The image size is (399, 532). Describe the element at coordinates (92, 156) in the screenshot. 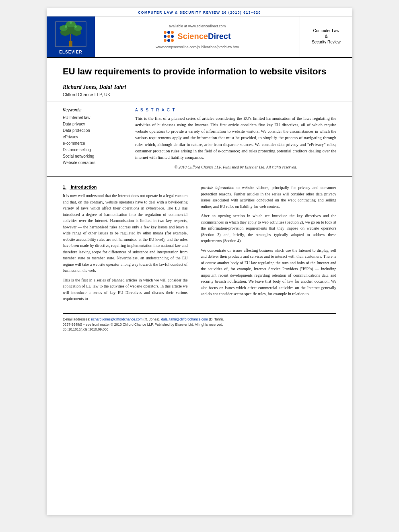

I see `keyword-7: Social networking` at that location.